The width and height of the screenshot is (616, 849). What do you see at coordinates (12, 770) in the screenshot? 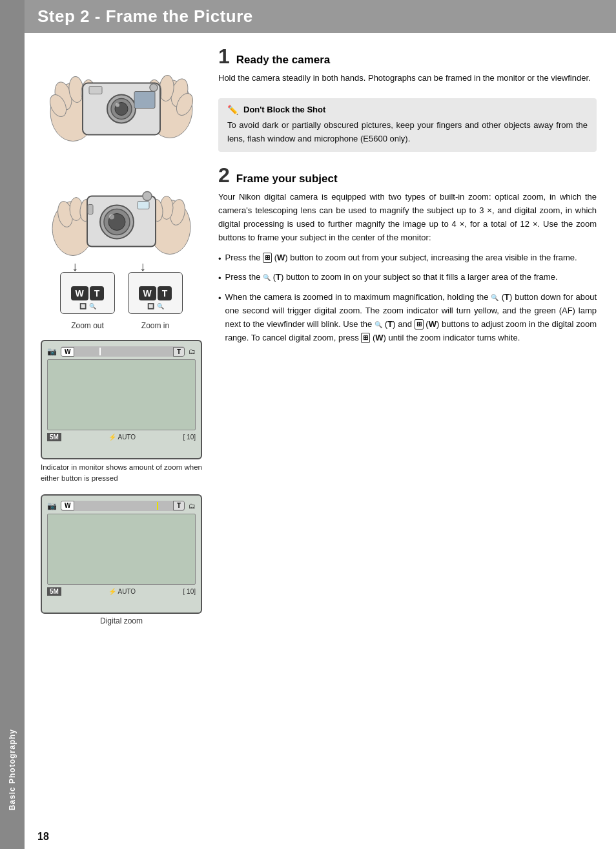
I see `sidebar-label: Basic Photography` at bounding box center [12, 770].